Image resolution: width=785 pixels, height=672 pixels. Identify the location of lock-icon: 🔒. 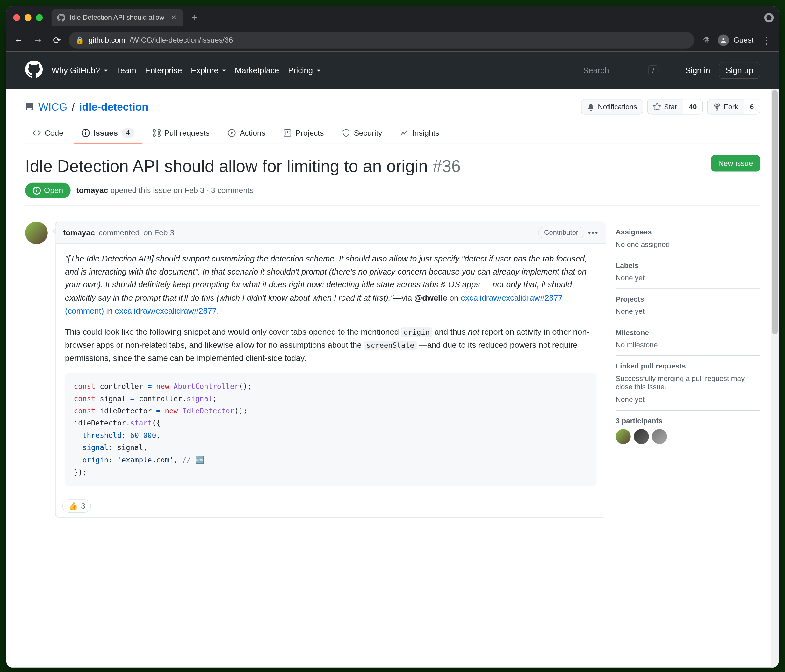
(80, 40).